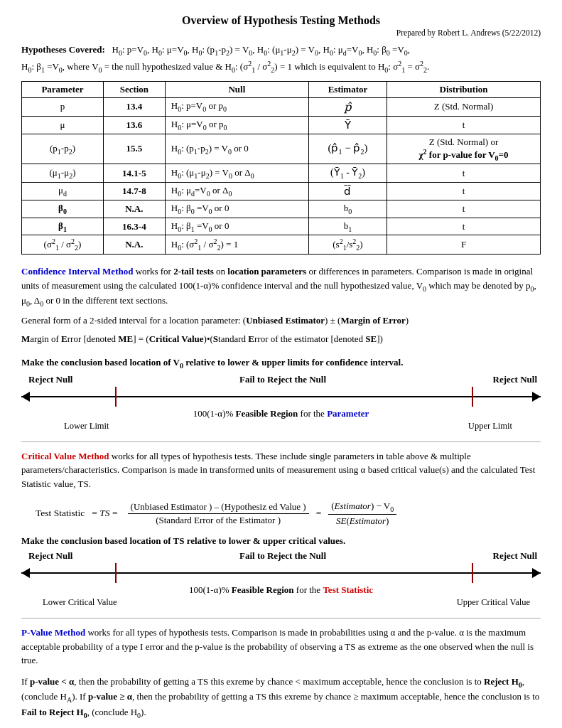 This screenshot has width=562, height=728. Describe the element at coordinates (219, 513) in the screenshot. I see `fraction-1: (Unbiased Estimator ) – (Hypothesiz ed V…` at that location.